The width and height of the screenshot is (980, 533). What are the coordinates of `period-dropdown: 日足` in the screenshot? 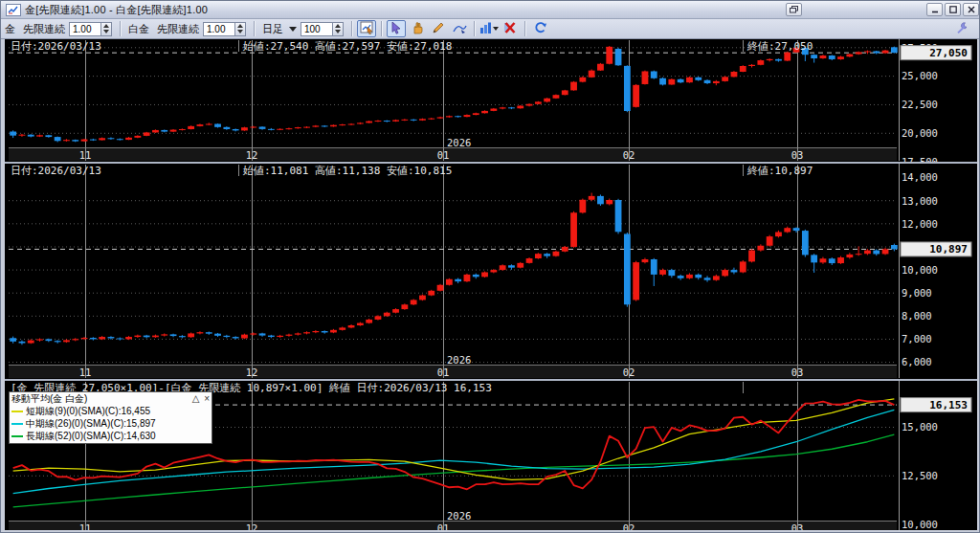 It's located at (273, 29).